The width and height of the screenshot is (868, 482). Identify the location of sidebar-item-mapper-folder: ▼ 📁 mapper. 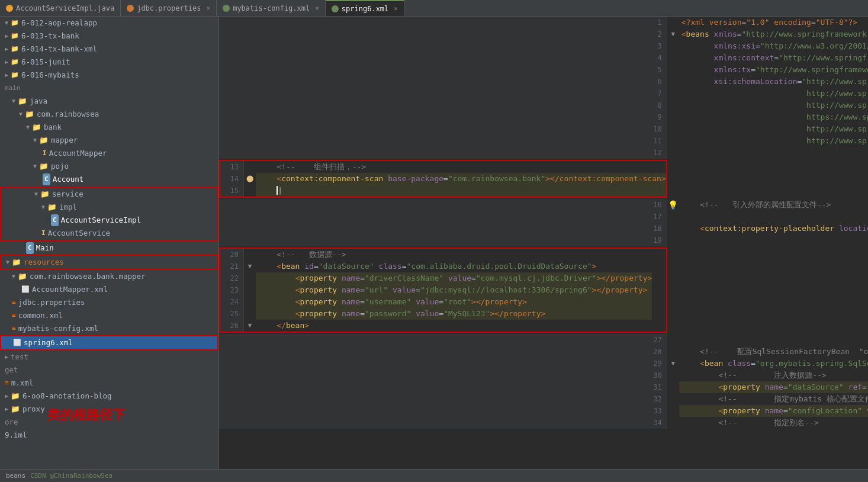
(109, 140).